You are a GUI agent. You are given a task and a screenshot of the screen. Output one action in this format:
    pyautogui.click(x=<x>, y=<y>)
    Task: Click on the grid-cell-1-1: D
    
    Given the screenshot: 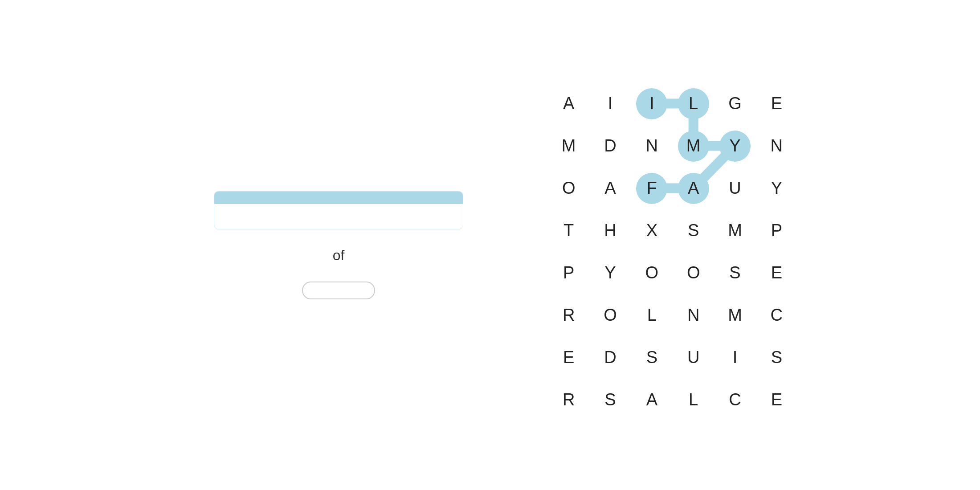 What is the action you would take?
    pyautogui.click(x=610, y=146)
    